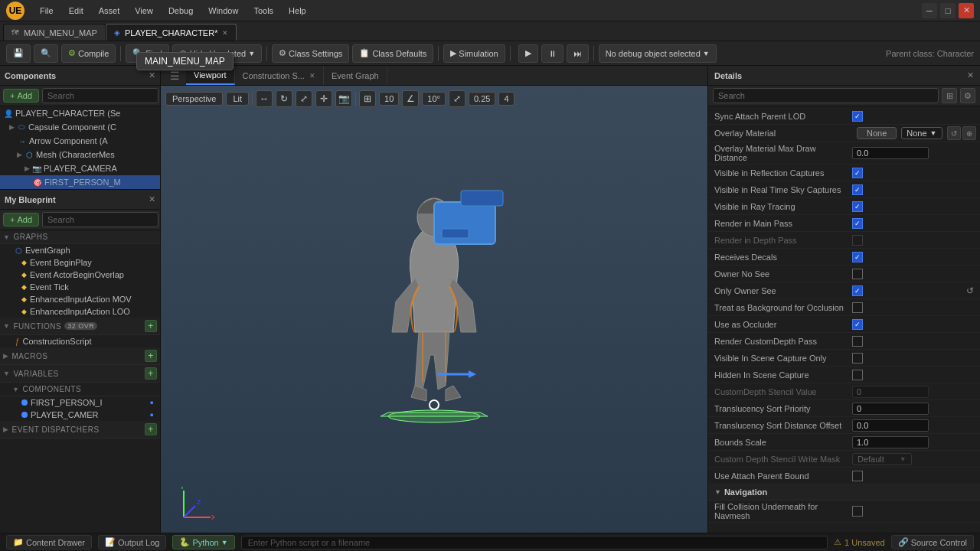 This screenshot has height=551, width=980. Describe the element at coordinates (312, 76) in the screenshot. I see `construction-tab-close: ✕` at that location.